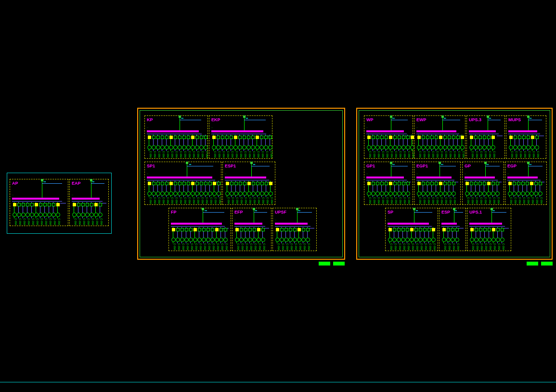 This screenshot has height=392, width=556. I want to click on panel-gp1: GP1■■C-16AC-16AC-16AC-16AC-16AC-16AC-16A…, so click(388, 183).